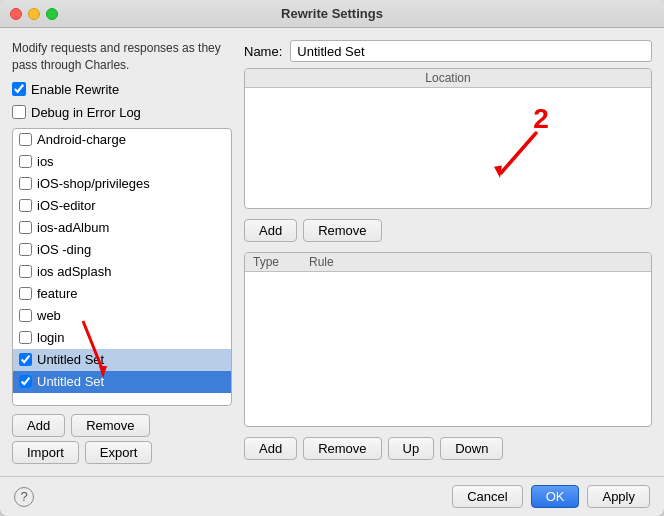 The height and width of the screenshot is (516, 664). What do you see at coordinates (556, 496) in the screenshot?
I see `ok-button: OK` at bounding box center [556, 496].